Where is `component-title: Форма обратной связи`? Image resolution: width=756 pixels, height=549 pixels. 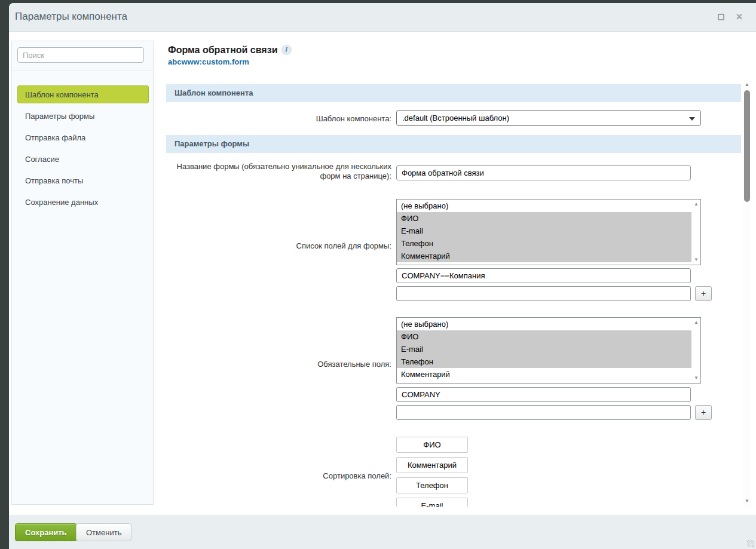 component-title: Форма обратной связи is located at coordinates (223, 50).